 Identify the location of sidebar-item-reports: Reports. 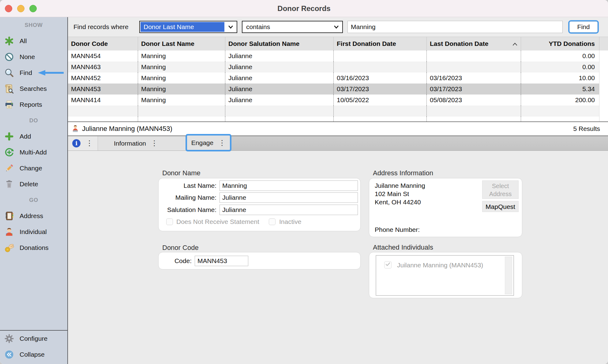
(34, 105).